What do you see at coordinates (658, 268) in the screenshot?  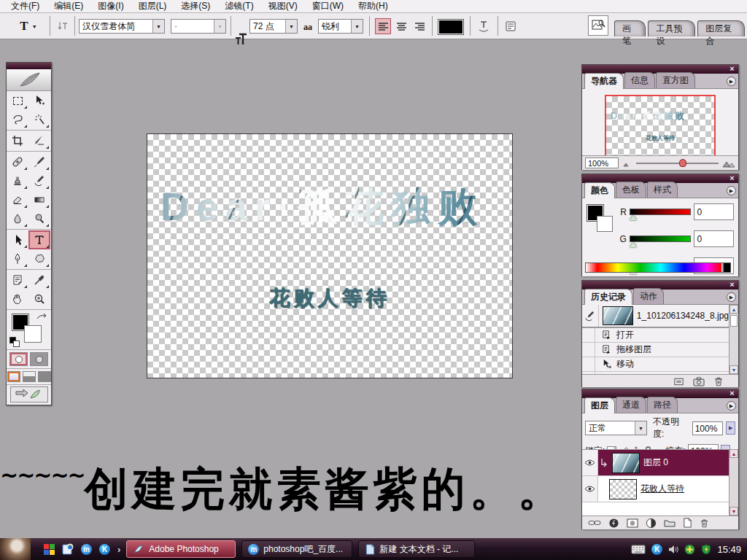 I see `color-spectrum-bar` at bounding box center [658, 268].